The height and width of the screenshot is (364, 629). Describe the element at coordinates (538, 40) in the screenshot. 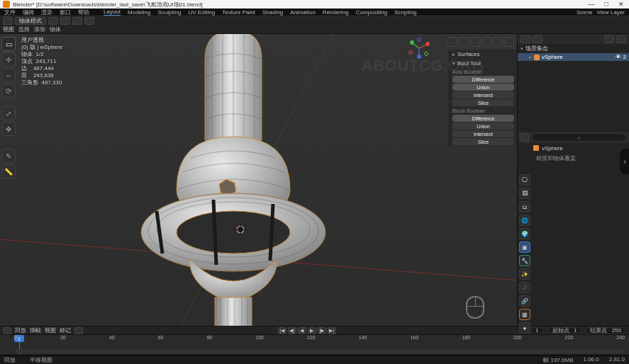

I see `outliner-display-mode` at that location.